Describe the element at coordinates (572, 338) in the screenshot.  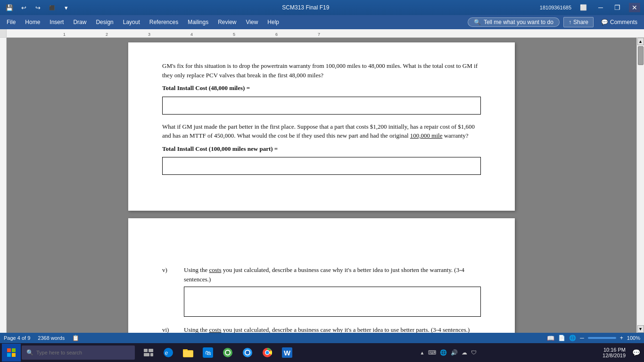
I see `web-layout-icon: 🌐` at that location.